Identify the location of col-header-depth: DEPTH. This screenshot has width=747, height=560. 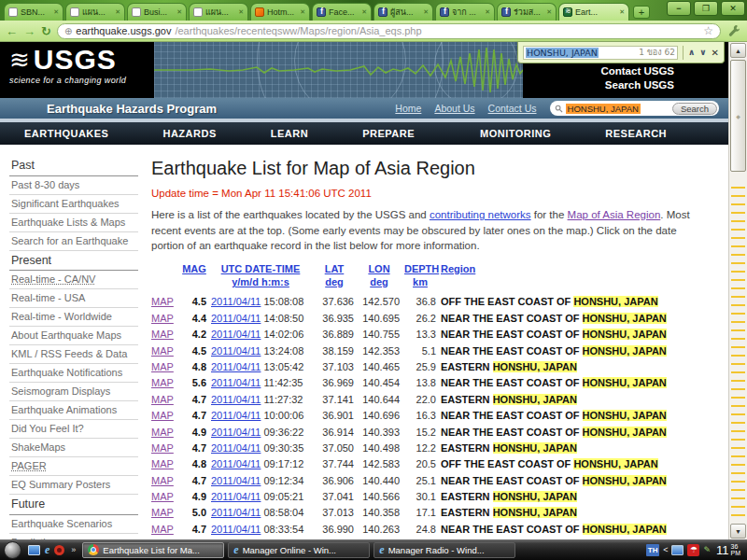
(420, 269).